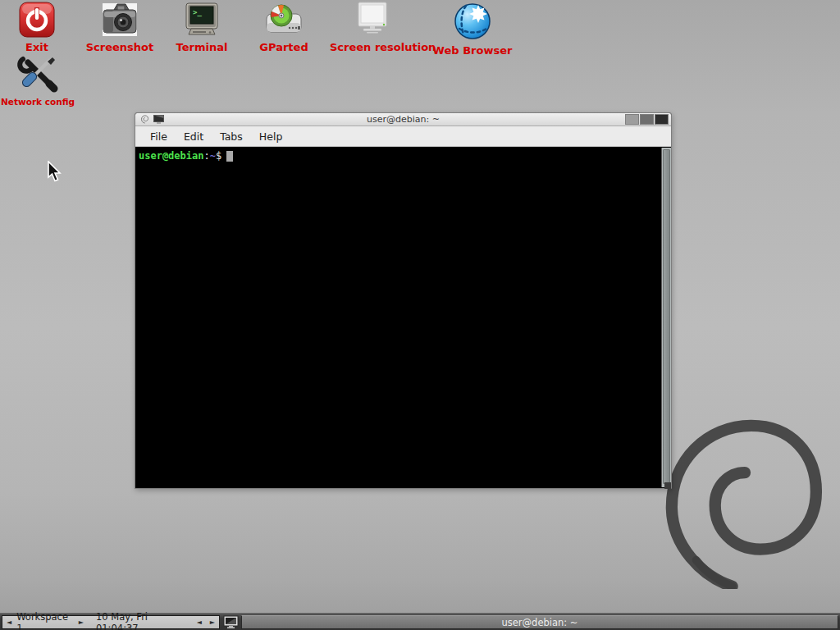 Image resolution: width=840 pixels, height=630 pixels. Describe the element at coordinates (404, 120) in the screenshot. I see `window-title: user@debian: ~` at that location.